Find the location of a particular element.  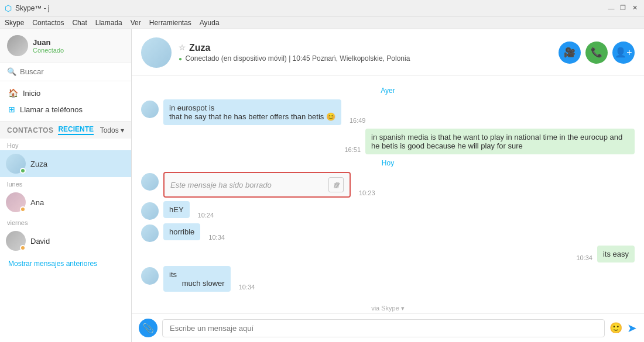

msg-bubble-2: in spanish media is that he want to play… is located at coordinates (500, 141).